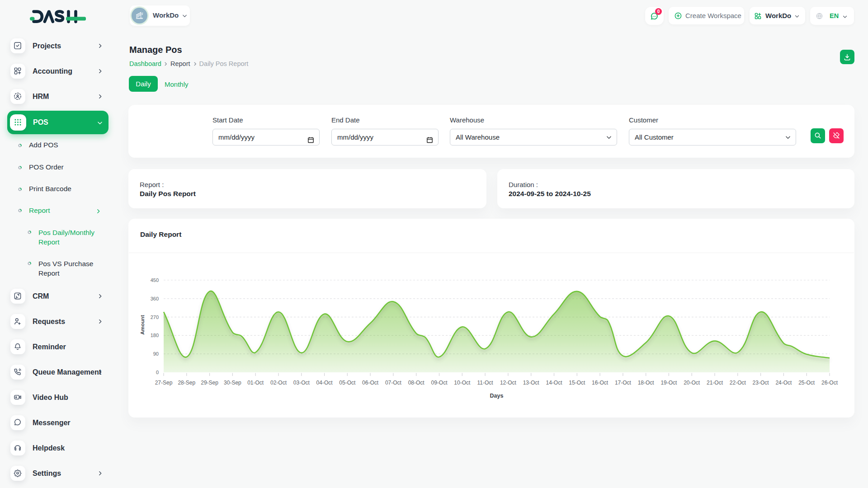  Describe the element at coordinates (830, 383) in the screenshot. I see `svg-text: 26-Oct` at that location.